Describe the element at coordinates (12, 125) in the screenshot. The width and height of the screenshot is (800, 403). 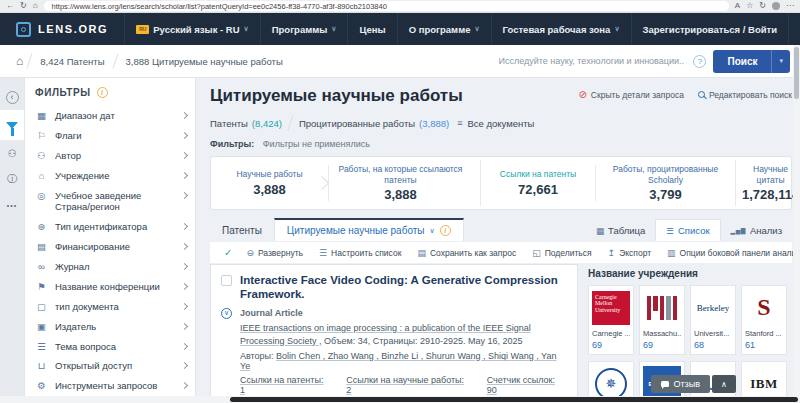
I see `rail-filters-button` at that location.